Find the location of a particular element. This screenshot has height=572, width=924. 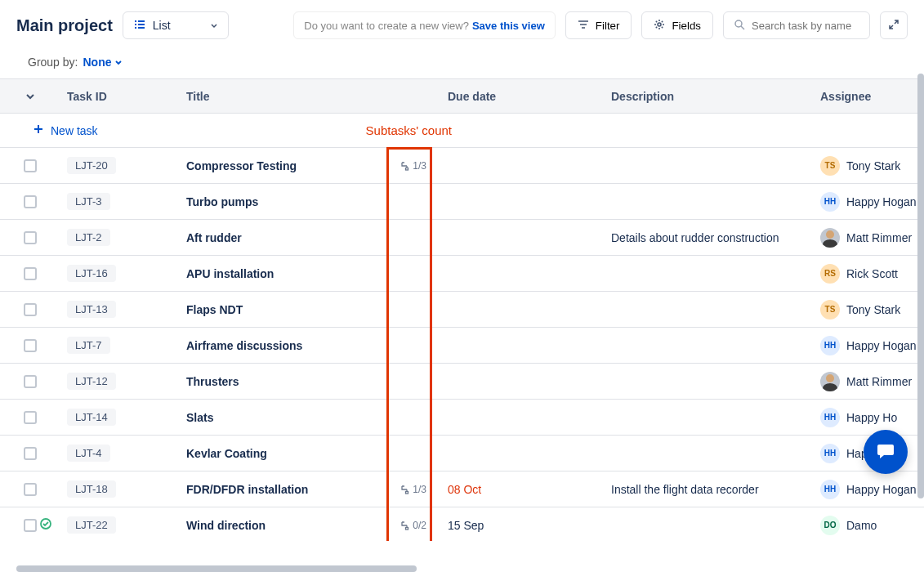

avatar: DO is located at coordinates (830, 525).